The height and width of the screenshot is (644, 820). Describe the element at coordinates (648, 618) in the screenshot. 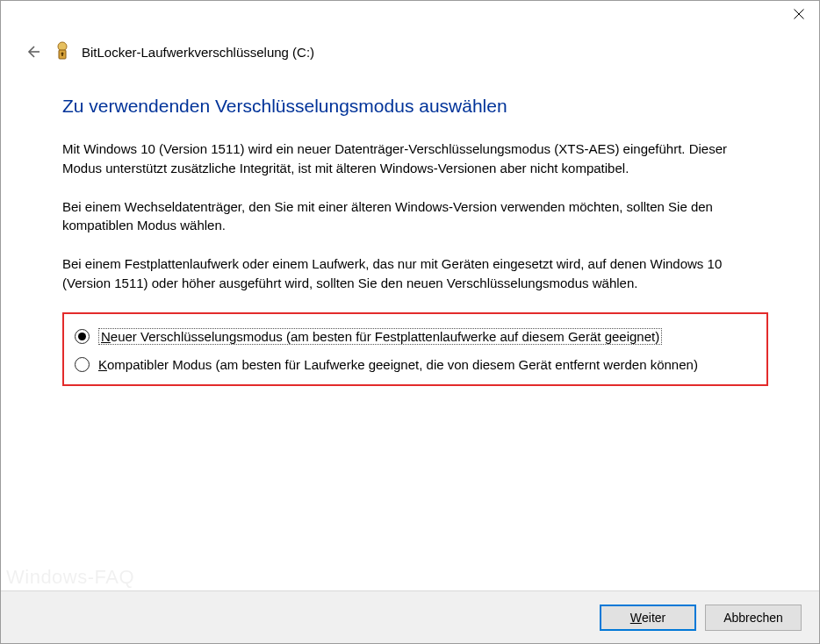

I see `next-button: Weiter` at that location.